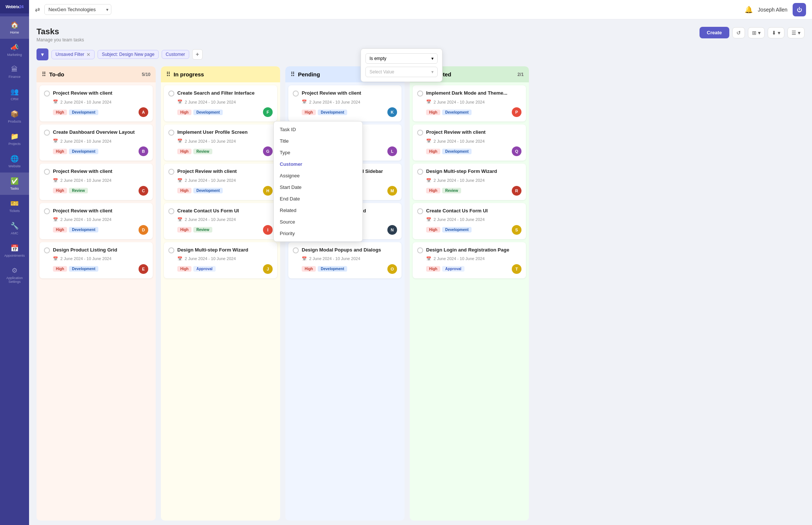  I want to click on dropdown-item-related: Related, so click(318, 210).